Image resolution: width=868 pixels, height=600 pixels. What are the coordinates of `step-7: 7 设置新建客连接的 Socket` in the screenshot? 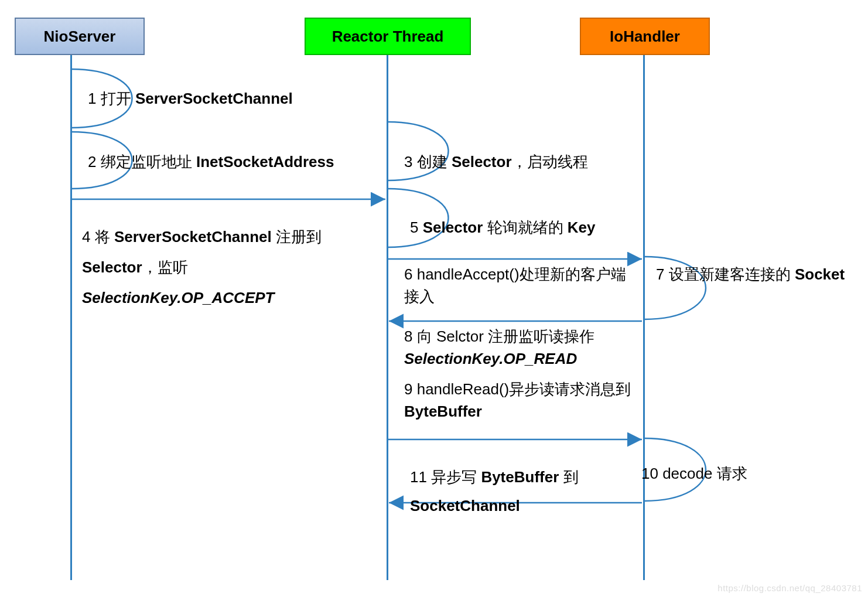 It's located at (761, 275).